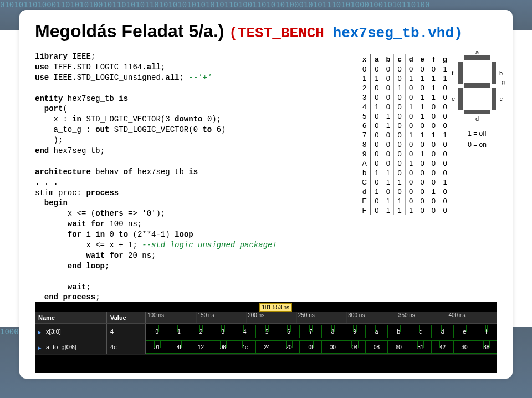 Image resolution: width=532 pixels, height=398 pixels. Describe the element at coordinates (332, 331) in the screenshot. I see `wave-bus-value: 8` at that location.